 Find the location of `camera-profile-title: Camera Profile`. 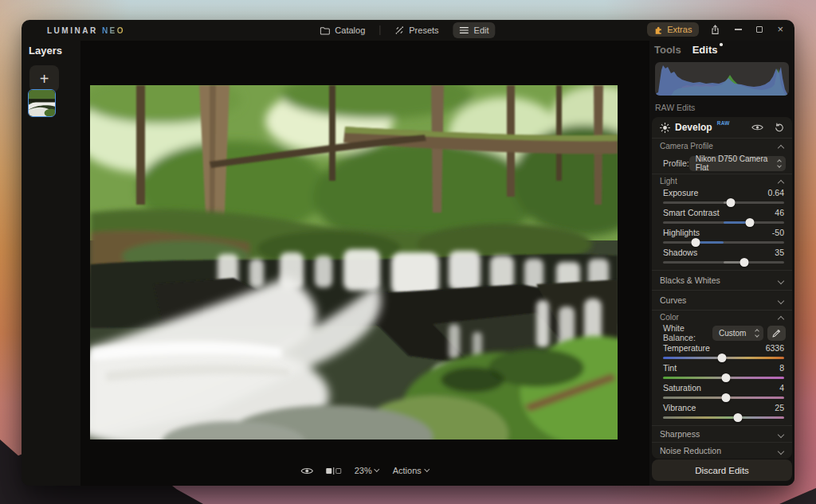

camera-profile-title: Camera Profile is located at coordinates (687, 147).